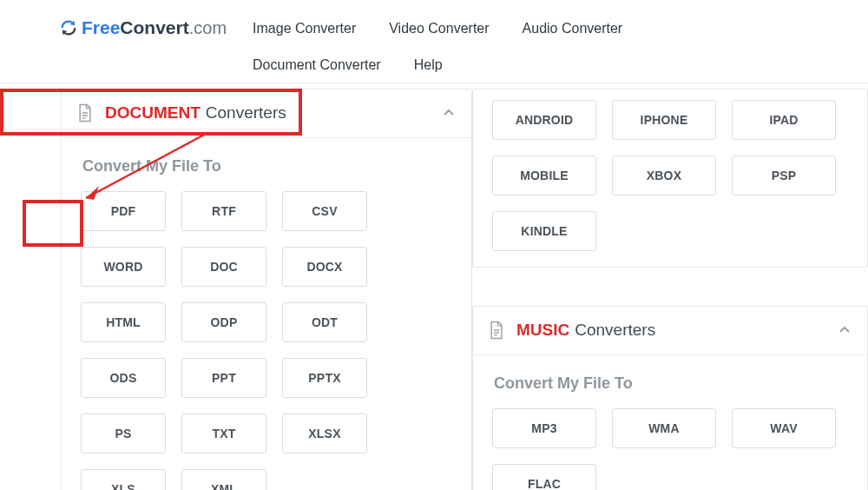 This screenshot has width=868, height=490. I want to click on format-mobile: MOBILE, so click(544, 175).